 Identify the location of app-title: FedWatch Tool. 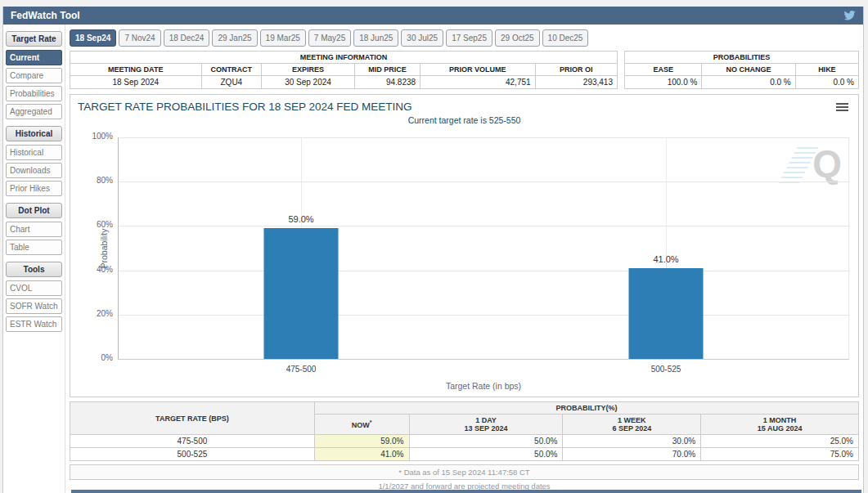
(46, 16).